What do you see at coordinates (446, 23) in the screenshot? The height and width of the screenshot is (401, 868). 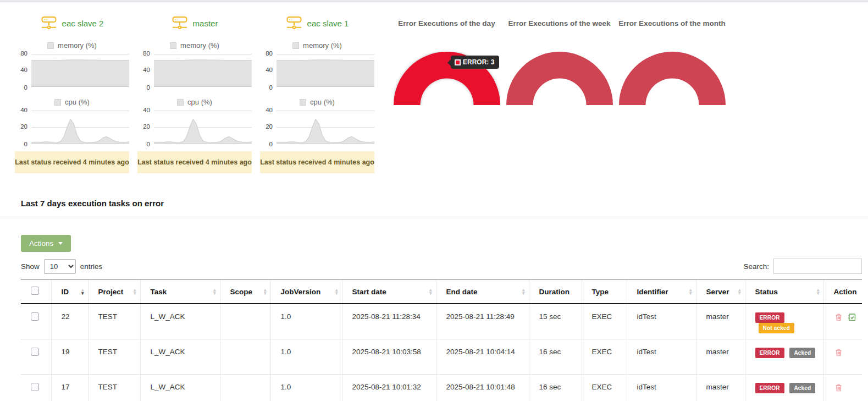 I see `gauge-title: Error Executions of the day` at bounding box center [446, 23].